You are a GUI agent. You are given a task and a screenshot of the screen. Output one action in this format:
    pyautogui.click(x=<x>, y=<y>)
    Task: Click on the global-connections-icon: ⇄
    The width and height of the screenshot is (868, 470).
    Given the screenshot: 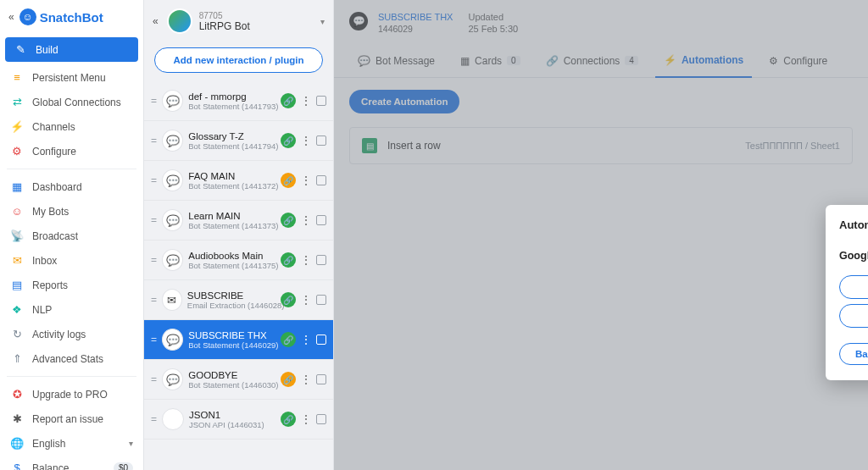 What is the action you would take?
    pyautogui.click(x=17, y=102)
    